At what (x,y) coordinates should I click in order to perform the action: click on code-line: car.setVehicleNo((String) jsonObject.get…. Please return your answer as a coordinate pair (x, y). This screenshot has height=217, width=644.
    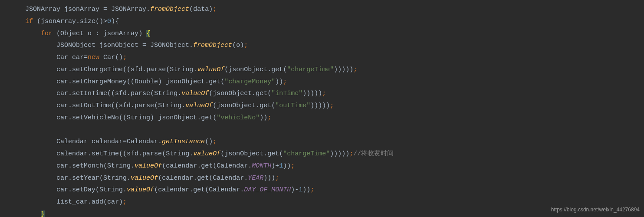
    Looking at the image, I should click on (335, 118).